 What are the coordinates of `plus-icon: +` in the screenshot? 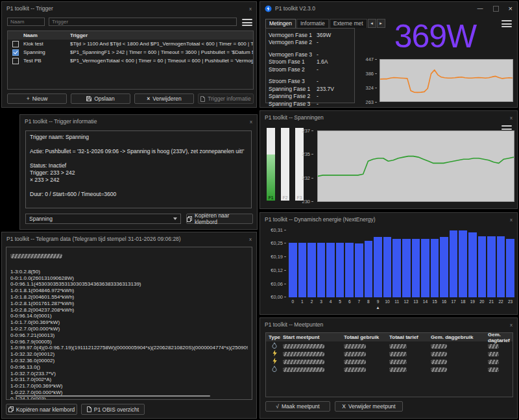 It's located at (29, 99).